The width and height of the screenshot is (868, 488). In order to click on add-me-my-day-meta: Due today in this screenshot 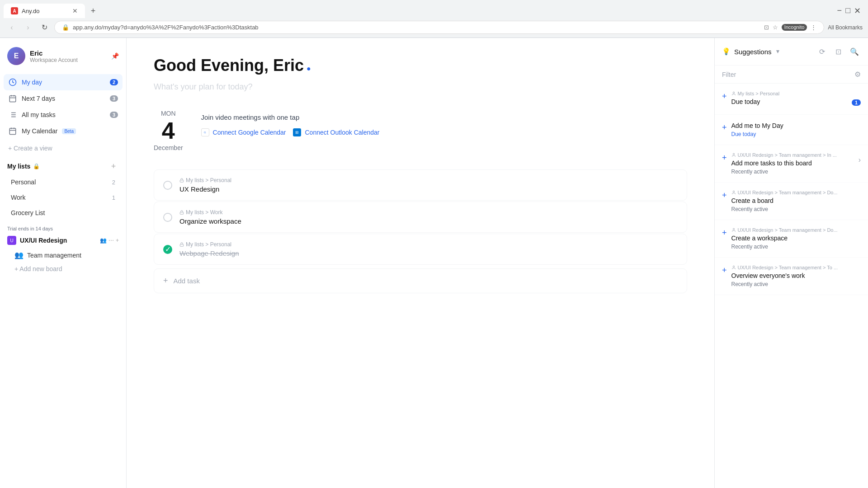, I will do `click(796, 134)`.